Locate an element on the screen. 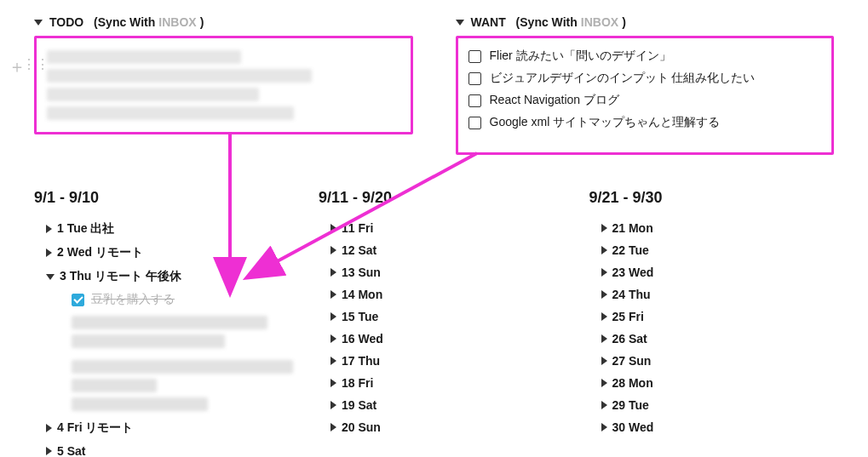 This screenshot has width=868, height=457. day-label: 25 Fri is located at coordinates (629, 317).